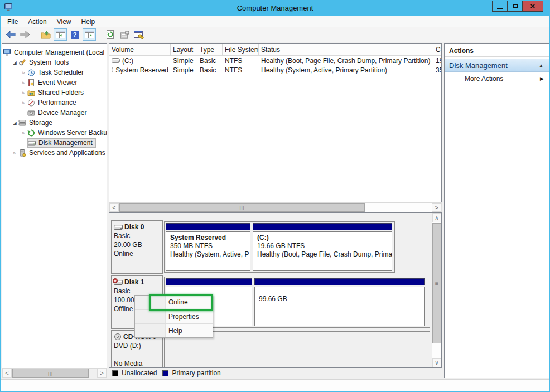 The width and height of the screenshot is (550, 392). I want to click on tree-item-label: Shared Folders, so click(61, 93).